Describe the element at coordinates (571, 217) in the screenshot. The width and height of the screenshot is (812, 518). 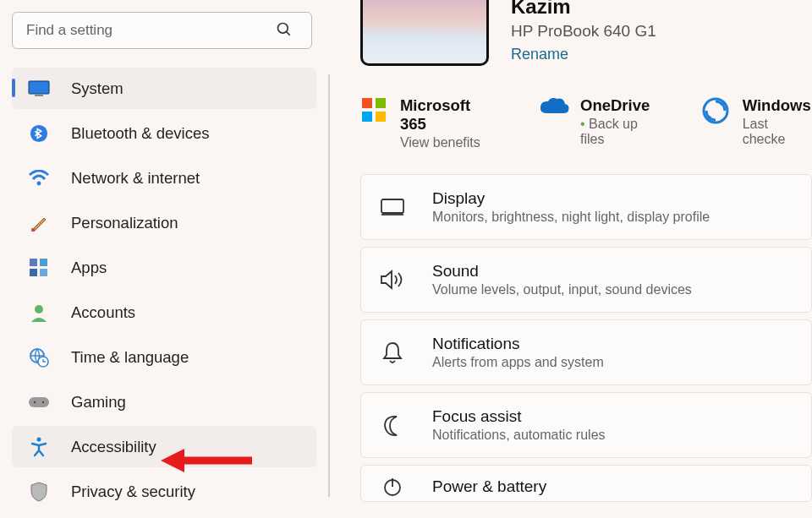
I see `card-sub: Monitors, brightness, night light, displ…` at that location.